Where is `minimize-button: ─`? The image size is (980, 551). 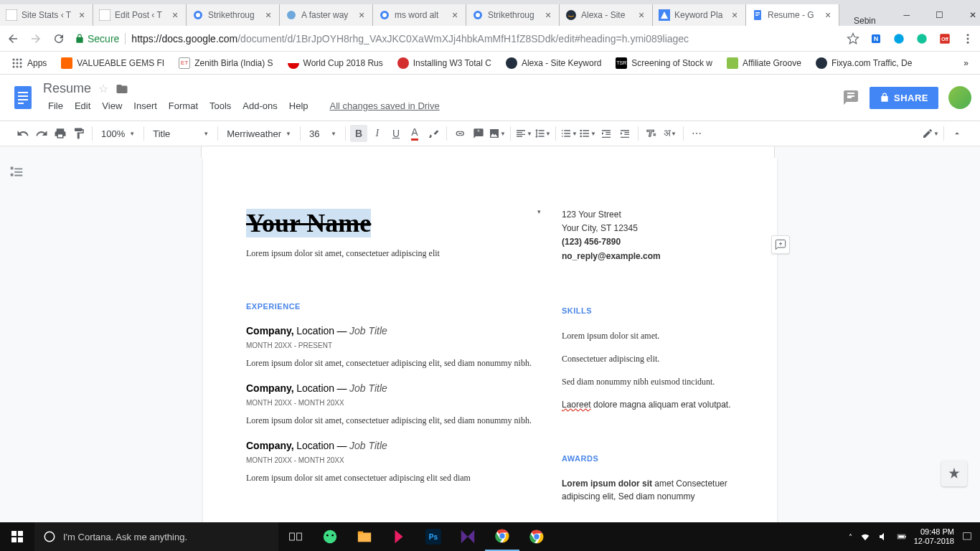
minimize-button: ─ is located at coordinates (907, 15).